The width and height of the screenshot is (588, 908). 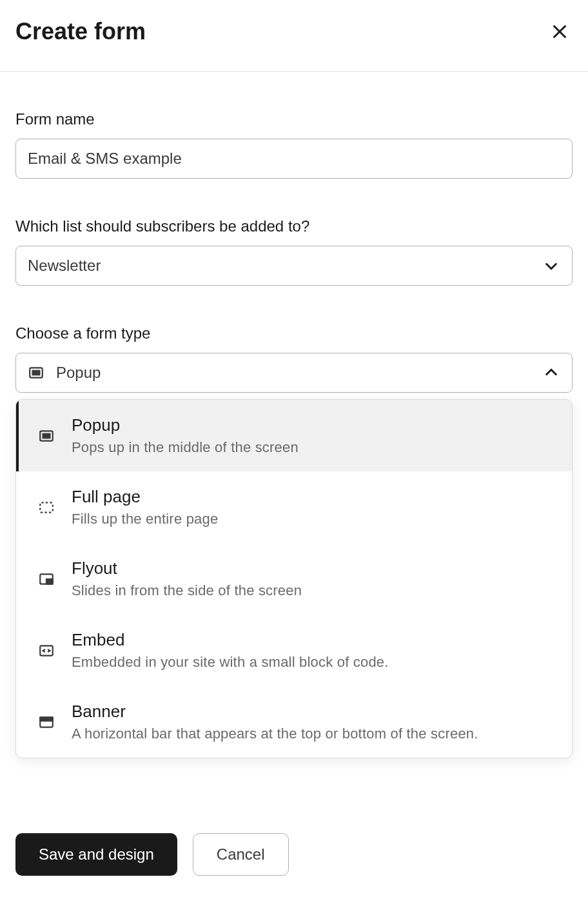 What do you see at coordinates (560, 32) in the screenshot?
I see `close-button` at bounding box center [560, 32].